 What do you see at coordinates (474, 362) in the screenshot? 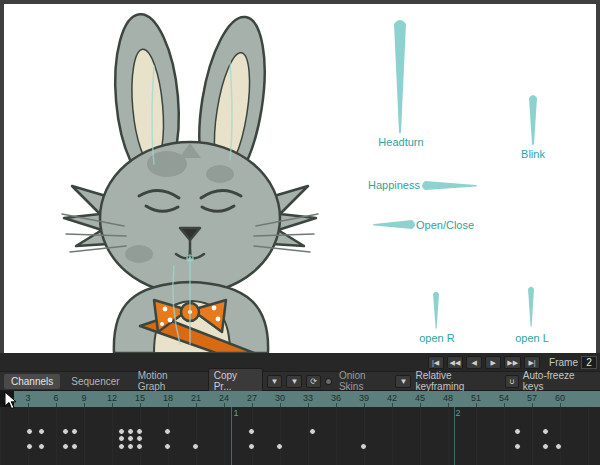
I see `step-back-button: ◀` at bounding box center [474, 362].